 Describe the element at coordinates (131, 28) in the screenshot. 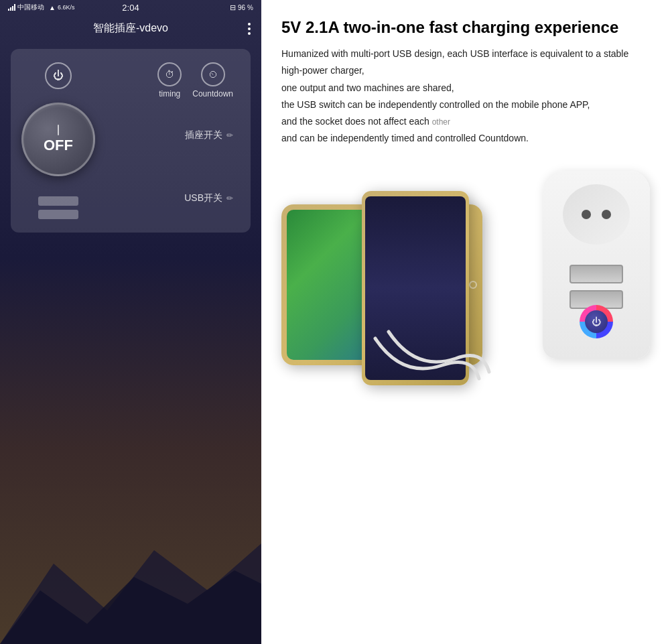

I see `app-header: 智能插座-vdevo` at that location.